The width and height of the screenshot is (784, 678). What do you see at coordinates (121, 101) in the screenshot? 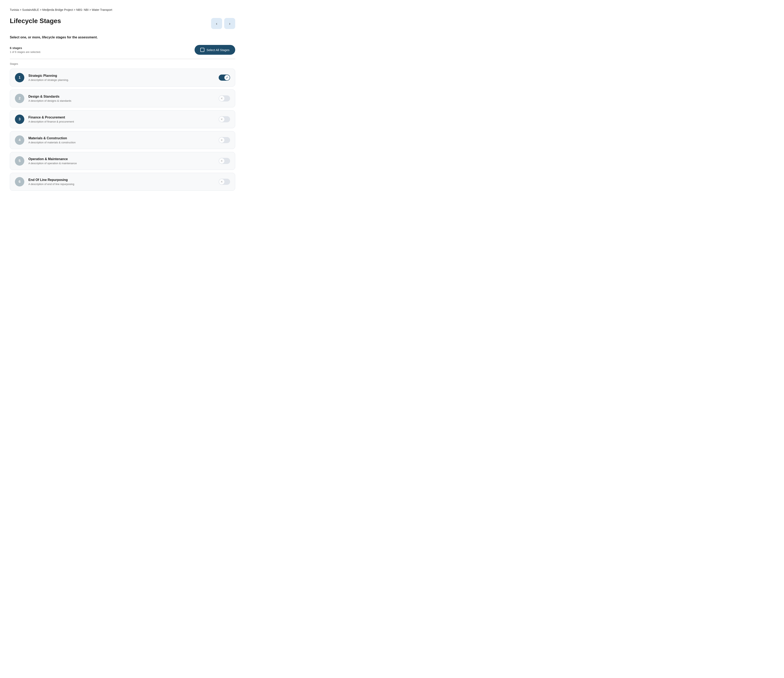
I see `stage-description: A description of designs & standards` at bounding box center [121, 101].